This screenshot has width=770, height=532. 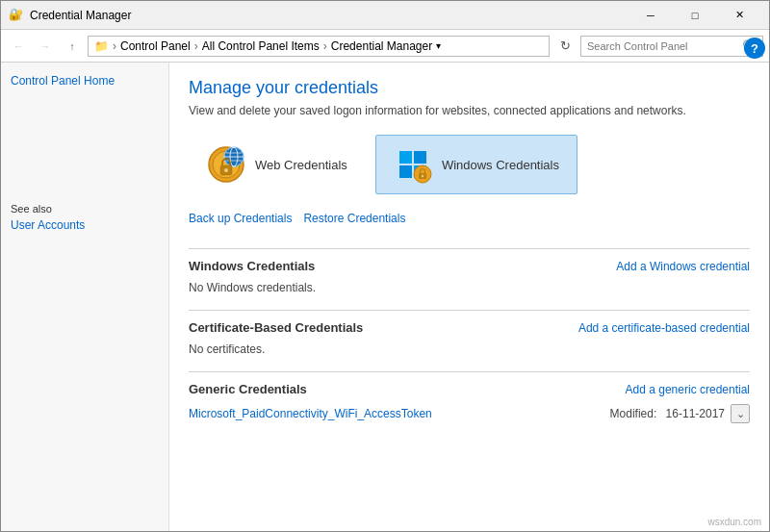 I want to click on maximize-button: □, so click(x=695, y=15).